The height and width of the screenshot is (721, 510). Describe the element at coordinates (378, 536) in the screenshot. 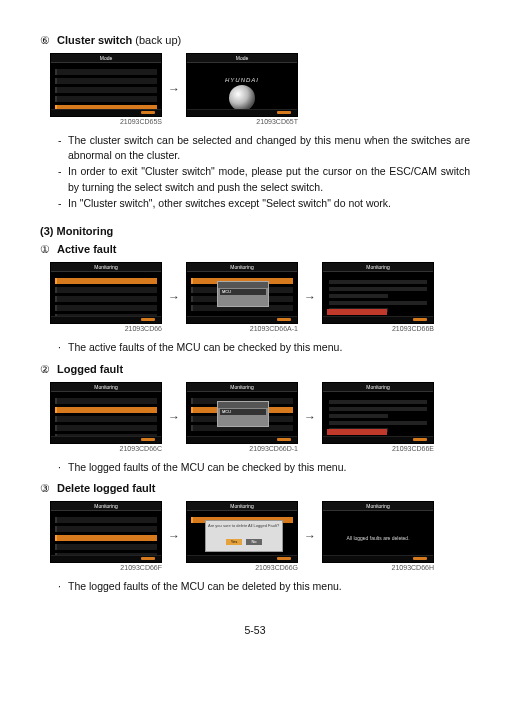

I see `figure-delete-3: Monitoring All logged faults are deleted…` at that location.